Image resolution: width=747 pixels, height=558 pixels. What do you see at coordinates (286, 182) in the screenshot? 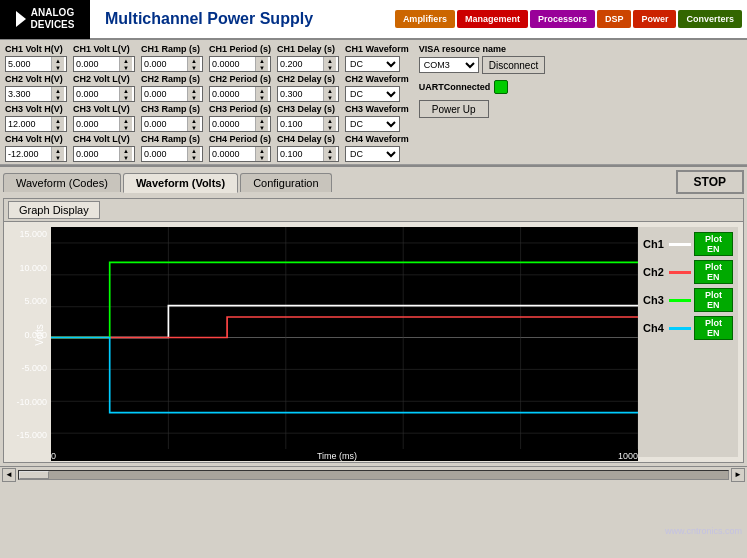
I see `tab-configuration: Configuration` at bounding box center [286, 182].